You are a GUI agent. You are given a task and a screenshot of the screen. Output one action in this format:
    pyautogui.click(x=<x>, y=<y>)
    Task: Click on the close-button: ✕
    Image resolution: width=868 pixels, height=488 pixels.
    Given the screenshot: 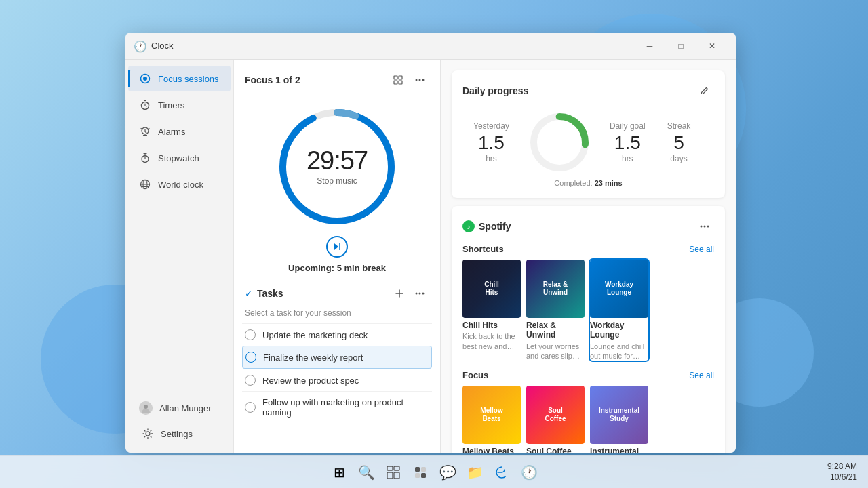 What is the action you would take?
    pyautogui.click(x=712, y=46)
    